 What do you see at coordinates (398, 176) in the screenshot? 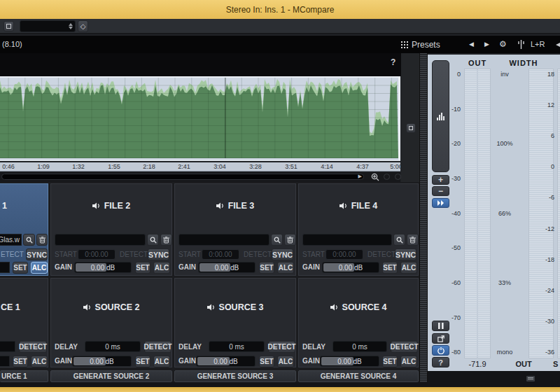
I see `zoom-in-icon` at bounding box center [398, 176].